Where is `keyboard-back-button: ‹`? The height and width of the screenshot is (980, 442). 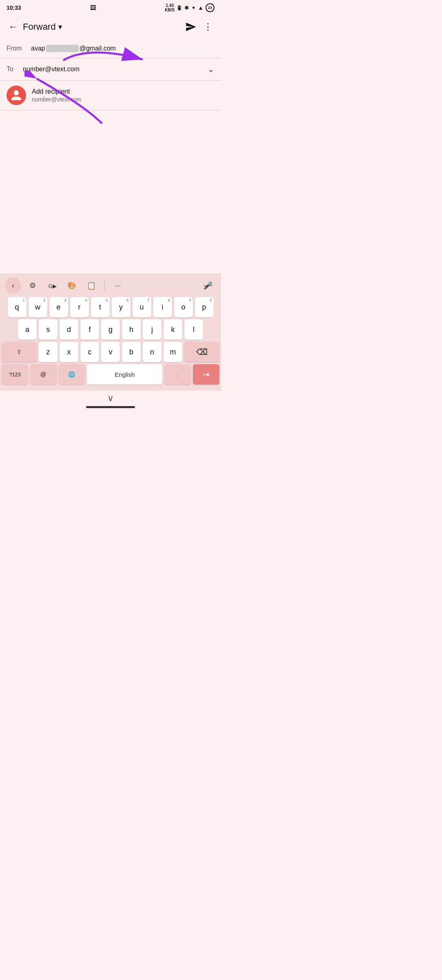
keyboard-back-button: ‹ is located at coordinates (13, 286).